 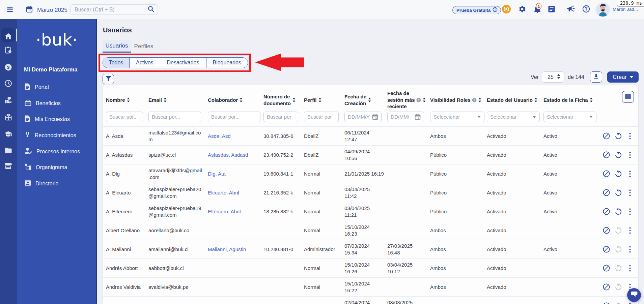 What do you see at coordinates (178, 98) in the screenshot?
I see `column-header-email: Email` at bounding box center [178, 98].